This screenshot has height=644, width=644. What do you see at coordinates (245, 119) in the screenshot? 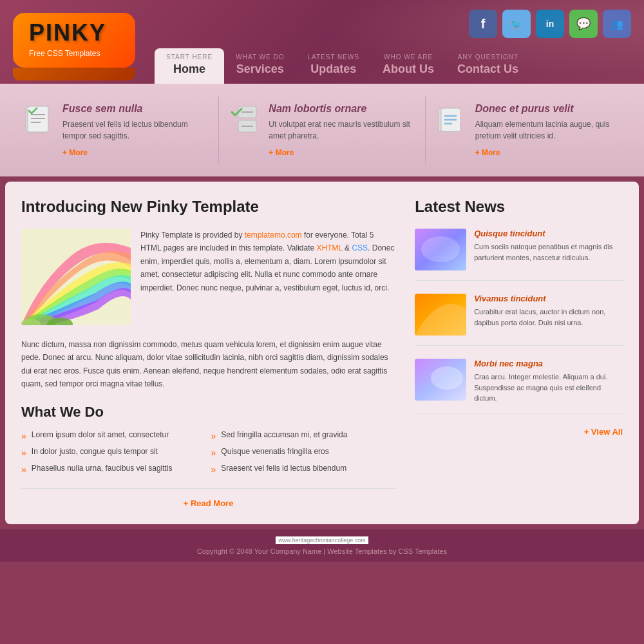
I see `feature-2-icon` at bounding box center [245, 119].